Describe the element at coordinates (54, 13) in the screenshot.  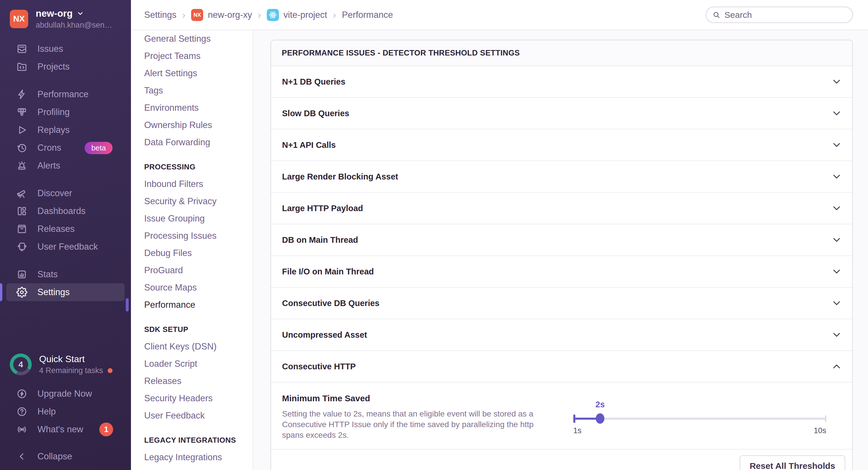
I see `org-name: new-org` at that location.